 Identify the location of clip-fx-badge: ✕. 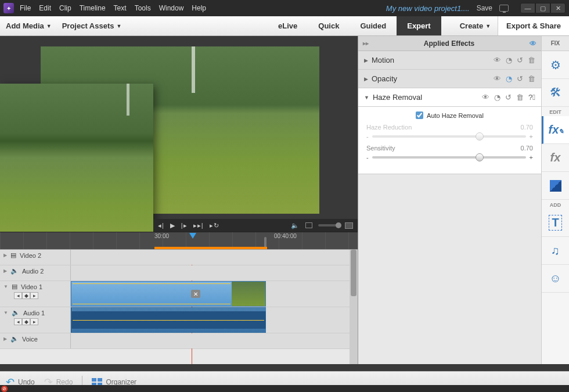
(196, 294).